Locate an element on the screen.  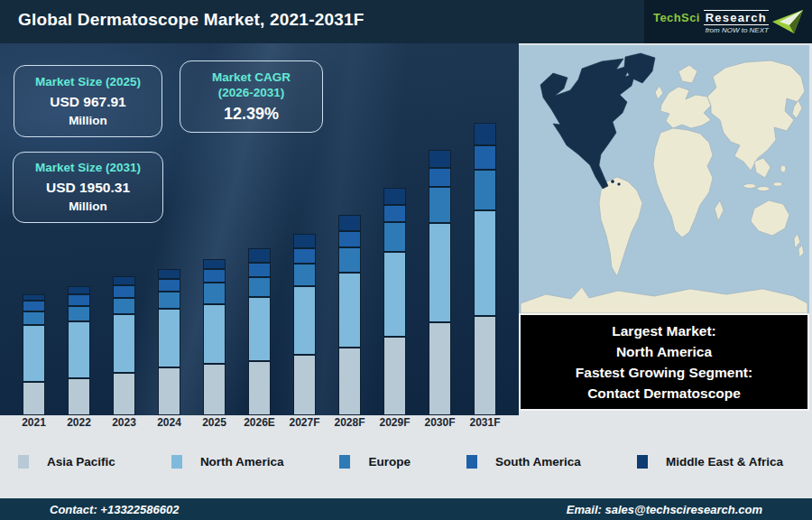
x-axis-label-2023: 2023 is located at coordinates (125, 422).